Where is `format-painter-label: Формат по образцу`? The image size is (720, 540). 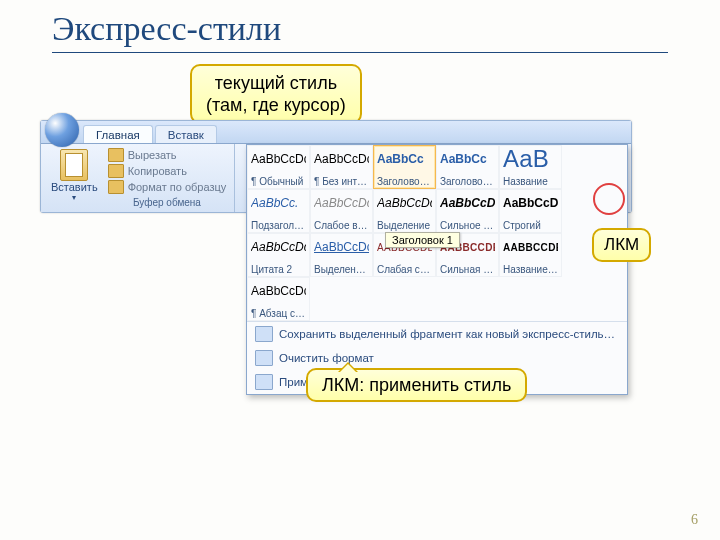
format-painter-label: Формат по образцу is located at coordinates (178, 187).